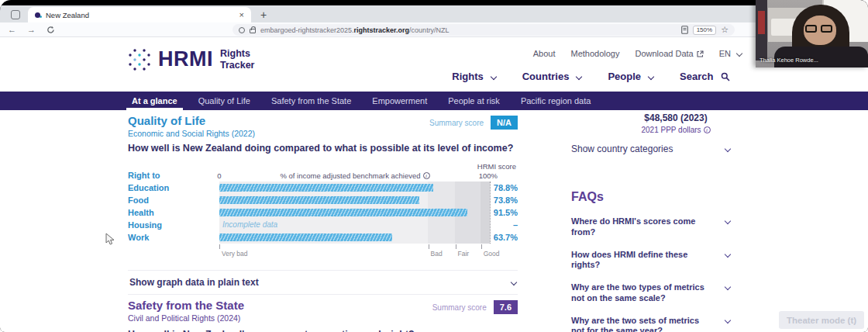  What do you see at coordinates (434, 22) in the screenshot?
I see `browser-chrome: New Zealand × + ← → embargoed-rightstrac…` at bounding box center [434, 22].